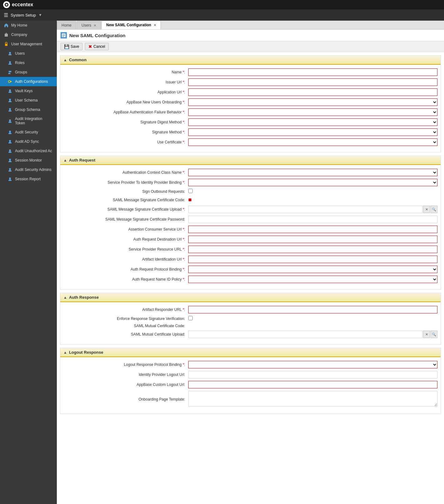  I want to click on tab-users: Users ✕, so click(89, 25).